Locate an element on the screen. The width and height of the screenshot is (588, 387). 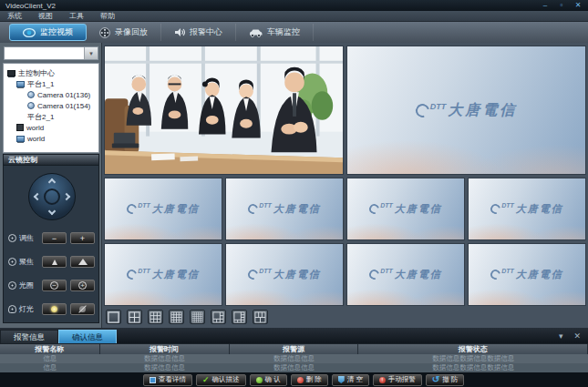
menu-help: 帮助 is located at coordinates (108, 16).